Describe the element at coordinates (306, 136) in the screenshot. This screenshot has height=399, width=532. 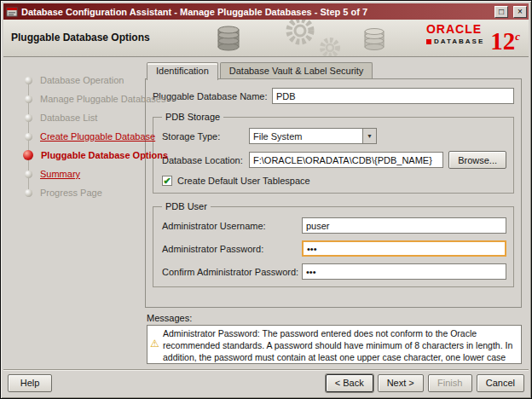
I see `storage-type-selected-value: File System` at that location.